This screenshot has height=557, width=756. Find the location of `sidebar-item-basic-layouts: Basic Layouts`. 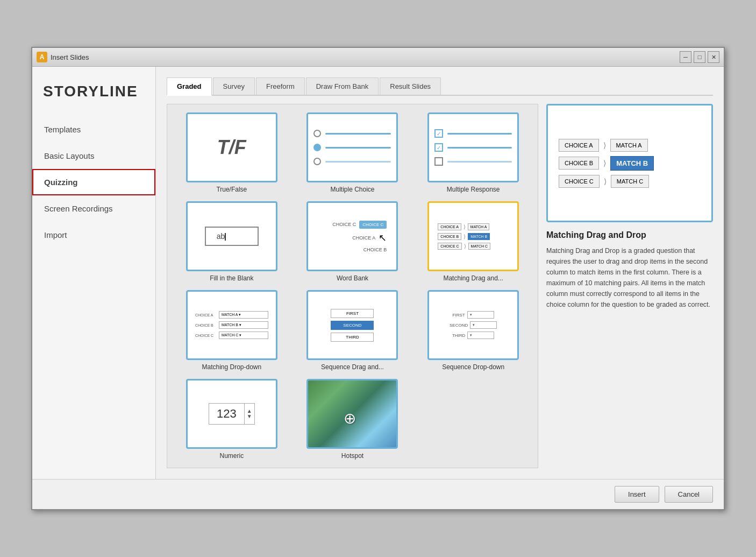

sidebar-item-basic-layouts: Basic Layouts is located at coordinates (94, 156).